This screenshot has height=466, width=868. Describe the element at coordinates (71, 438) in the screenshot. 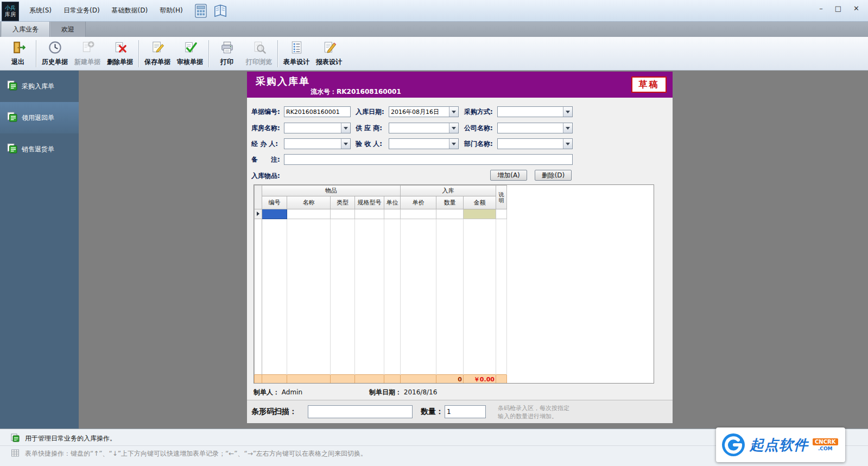

I see `statusbar-text1: 用于管理日常业务的入库操作。` at that location.